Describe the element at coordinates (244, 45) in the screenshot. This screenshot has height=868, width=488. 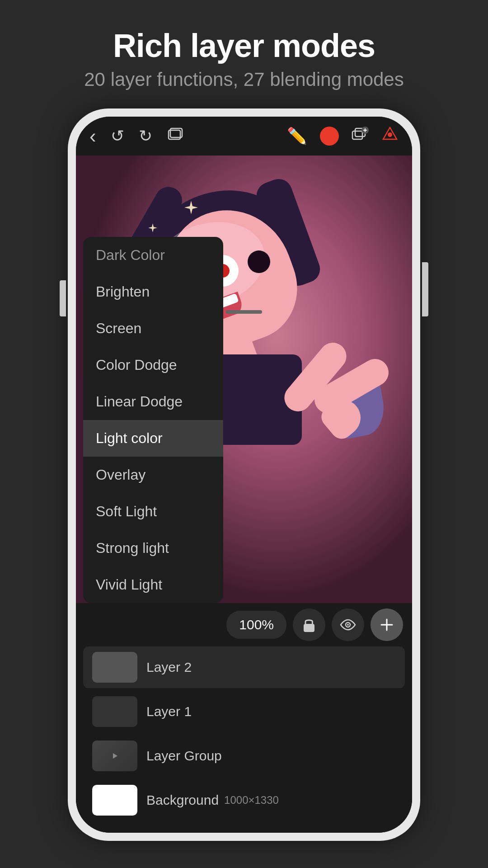
I see `page-header: Rich layer modes 20 layer functions, 27 …` at that location.